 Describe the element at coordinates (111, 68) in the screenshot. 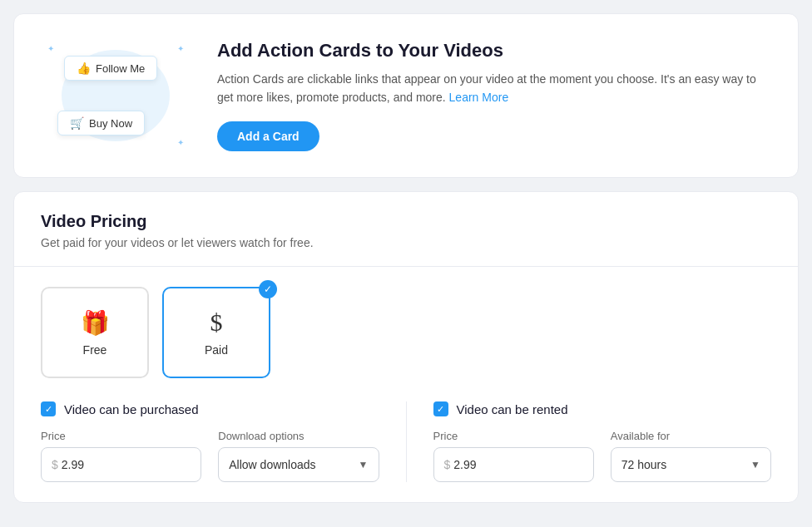

I see `card-follow: 👍 Follow Me` at that location.